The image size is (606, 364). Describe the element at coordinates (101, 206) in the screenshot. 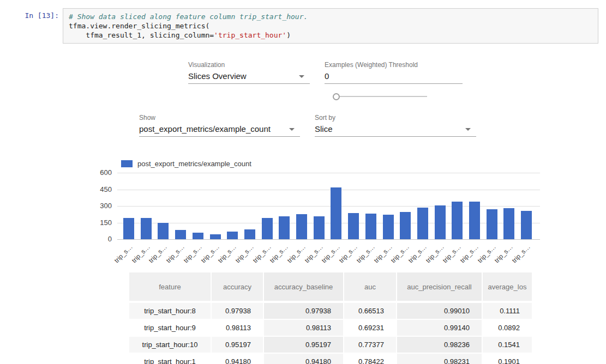

I see `y-axis-tick-label: 300` at that location.